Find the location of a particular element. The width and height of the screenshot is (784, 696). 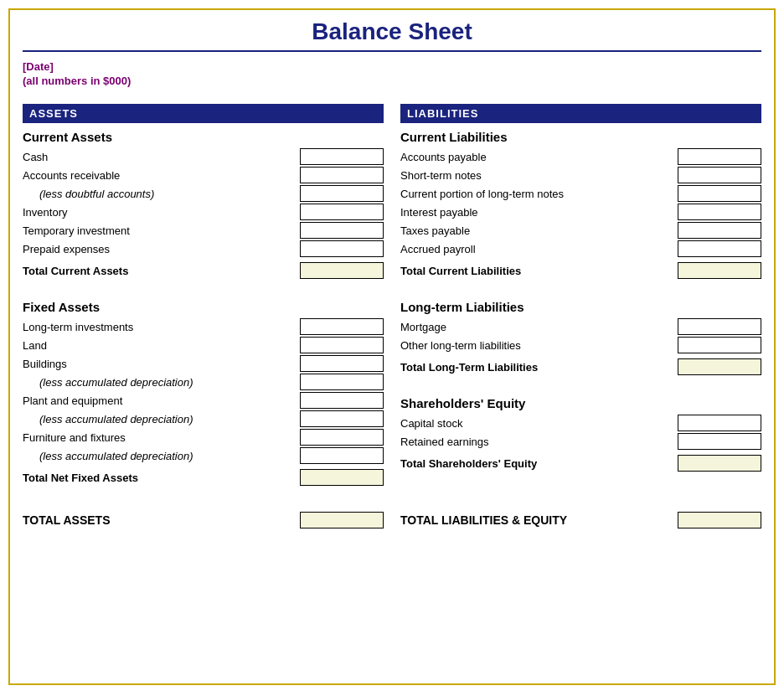

less-accum-dep-plant-input is located at coordinates (342, 419).